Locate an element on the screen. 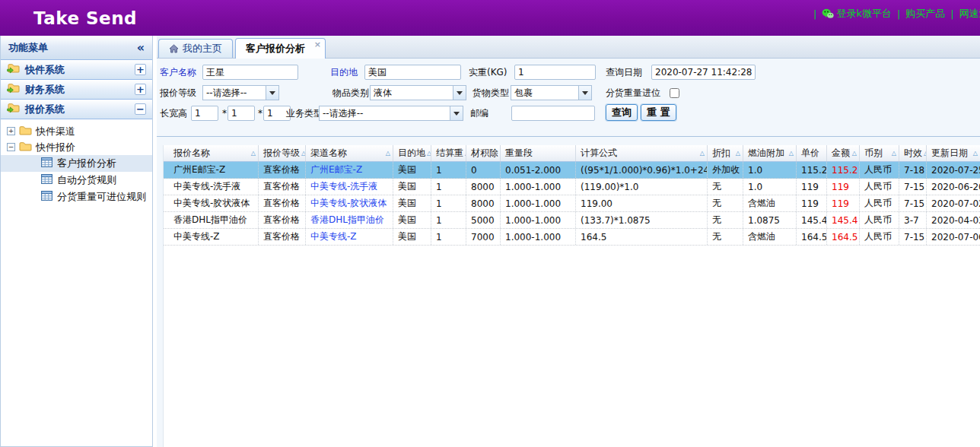 The image size is (980, 447). column-header-9: 折扣△ is located at coordinates (726, 154).